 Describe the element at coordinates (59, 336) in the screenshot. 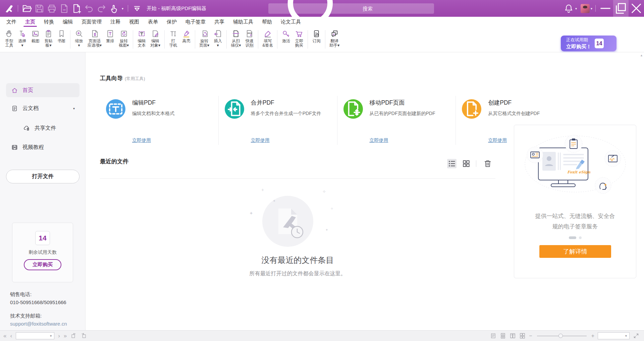

I see `next-page-button: ›` at that location.